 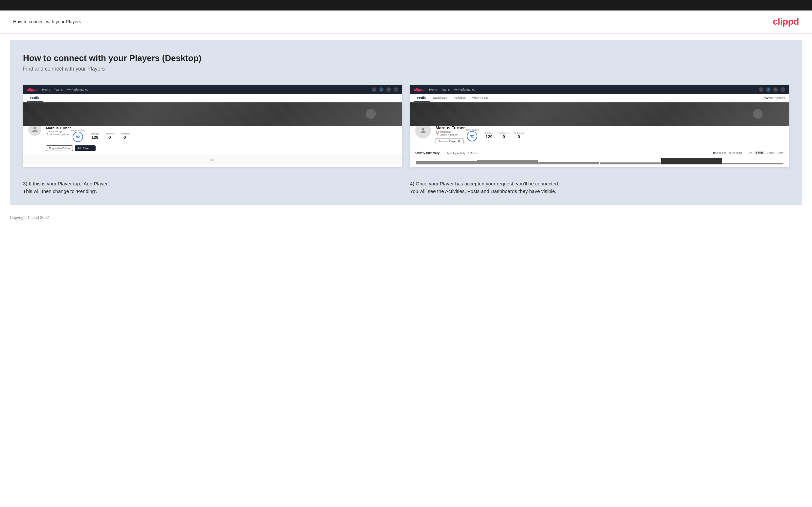 What do you see at coordinates (719, 153) in the screenshot?
I see `on-course-filter: On course` at bounding box center [719, 153].